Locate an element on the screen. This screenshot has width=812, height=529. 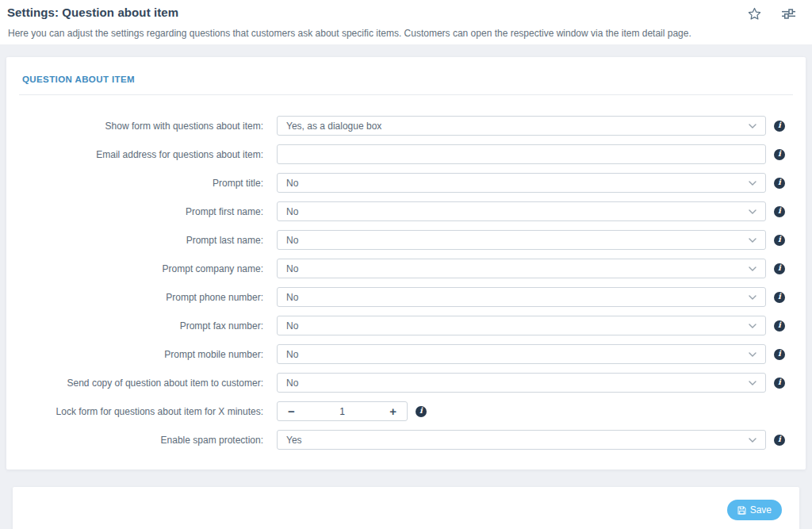
select-prompt-phone-number: No is located at coordinates (522, 297).